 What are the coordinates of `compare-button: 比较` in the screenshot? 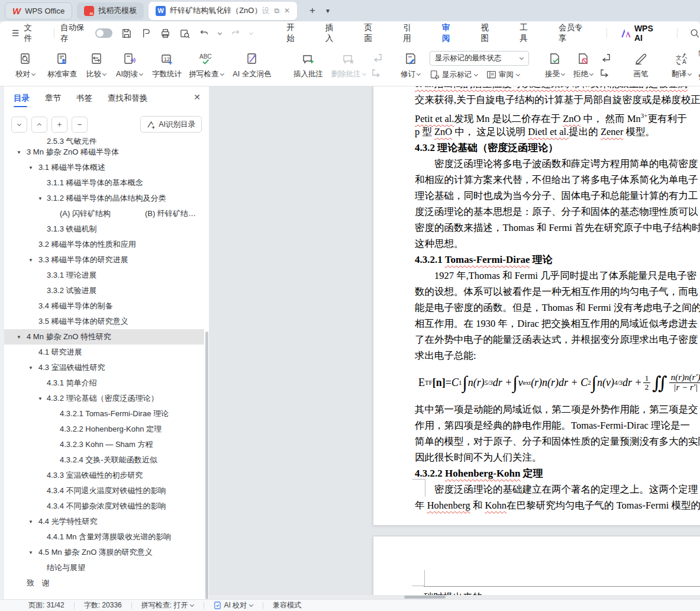 It's located at (96, 66).